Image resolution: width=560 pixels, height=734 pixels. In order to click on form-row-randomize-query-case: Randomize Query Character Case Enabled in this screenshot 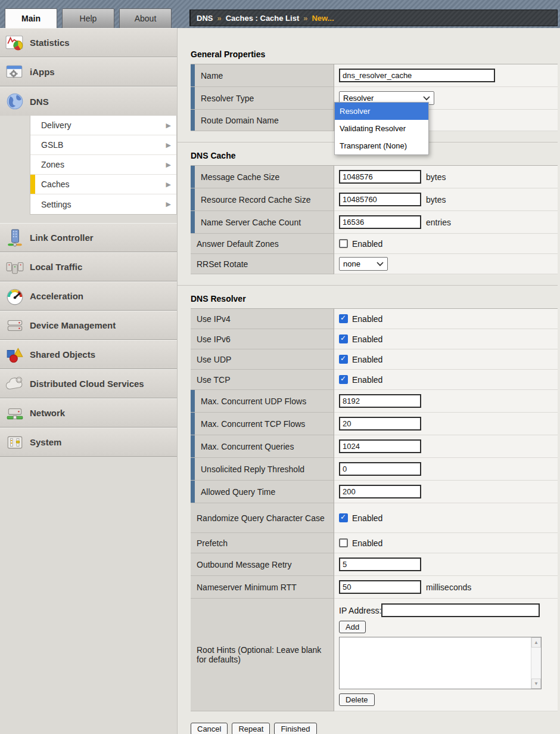, I will do `click(374, 518)`.